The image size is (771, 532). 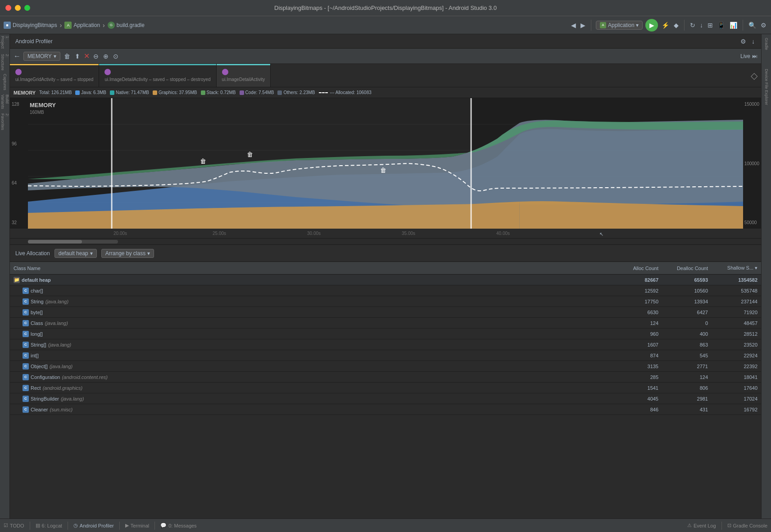 What do you see at coordinates (687, 280) in the screenshot?
I see `td-dealloc-count: 65593` at bounding box center [687, 280].